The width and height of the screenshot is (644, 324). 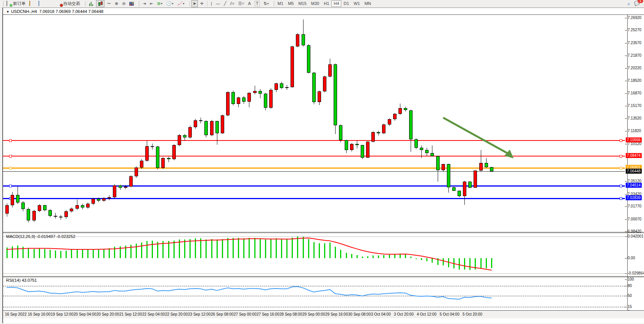 What do you see at coordinates (218, 4) in the screenshot?
I see `horizontal-line-button: —` at bounding box center [218, 4].